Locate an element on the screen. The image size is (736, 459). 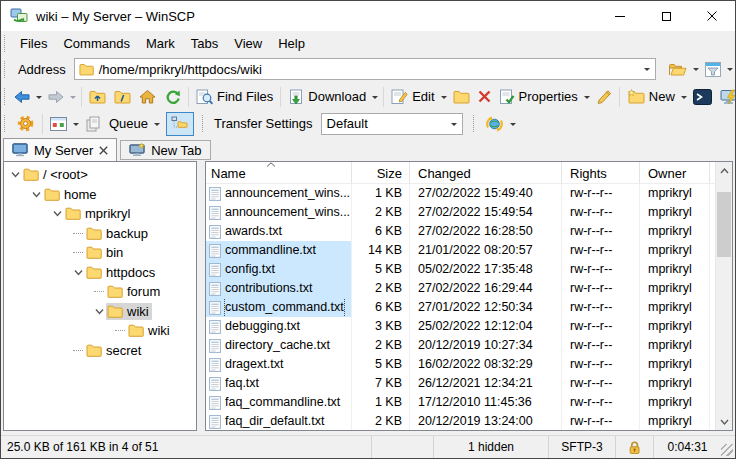
queue-dropdown-button: Queue is located at coordinates (128, 124).